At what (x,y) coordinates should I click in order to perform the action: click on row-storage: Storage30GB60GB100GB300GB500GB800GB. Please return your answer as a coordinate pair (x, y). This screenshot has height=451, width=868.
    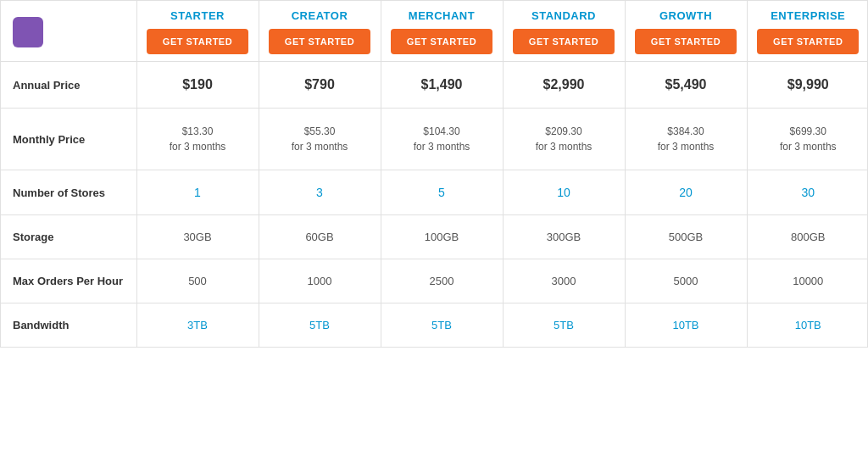
    Looking at the image, I should click on (434, 237).